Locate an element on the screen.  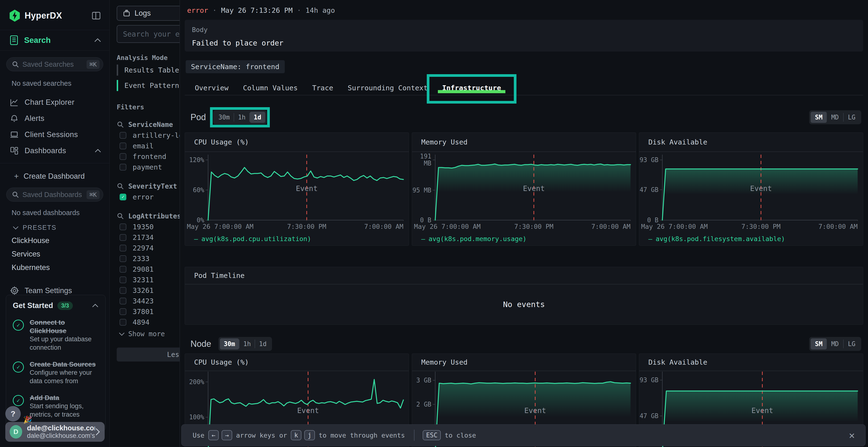
node-range-control: 30m 1h 1d is located at coordinates (245, 344).